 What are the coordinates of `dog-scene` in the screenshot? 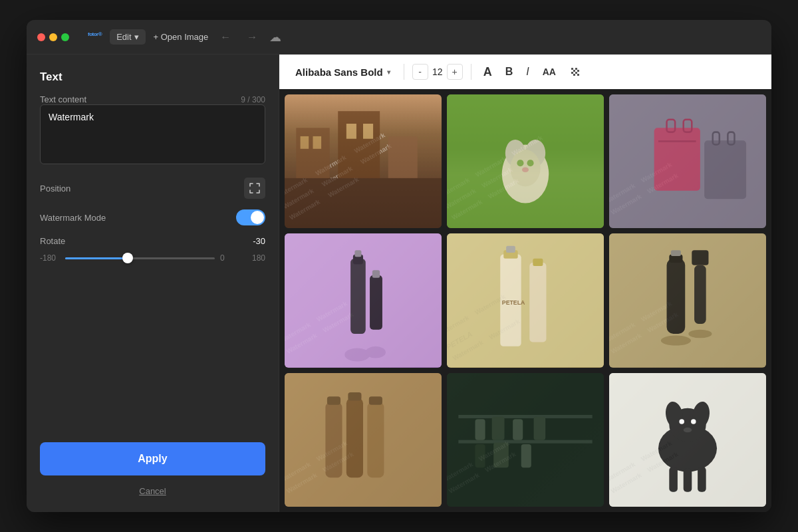 It's located at (688, 440).